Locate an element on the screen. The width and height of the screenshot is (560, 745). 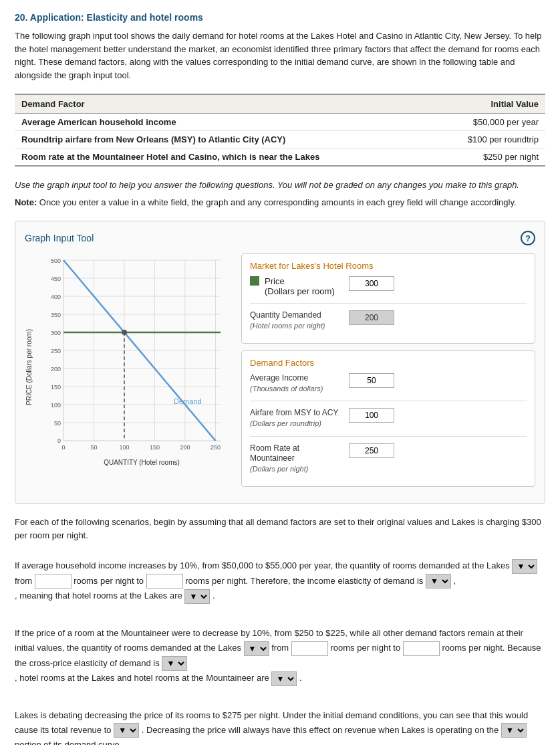
svg-text: 500 is located at coordinates (56, 261).